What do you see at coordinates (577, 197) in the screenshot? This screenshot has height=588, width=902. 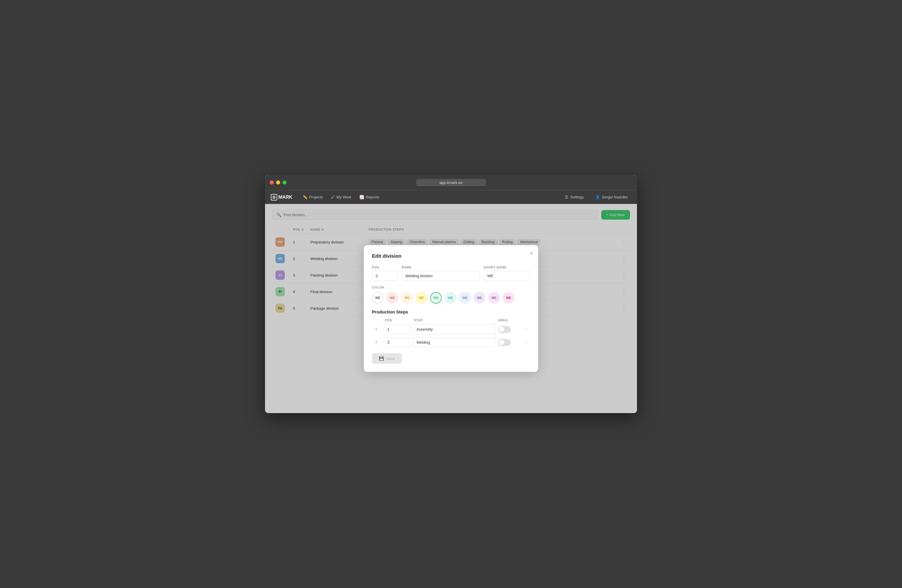 I see `nav-settings-label: Settings` at bounding box center [577, 197].